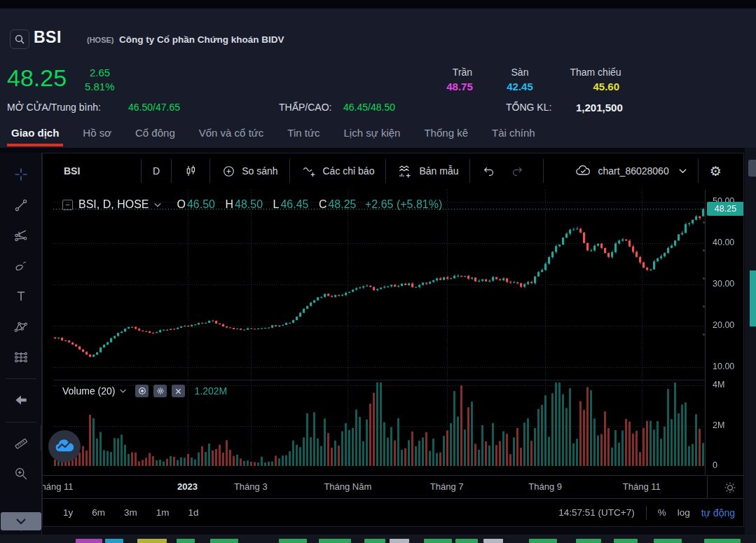 Image resolution: width=756 pixels, height=543 pixels. Describe the element at coordinates (36, 78) in the screenshot. I see `last-price: 48.25` at that location.